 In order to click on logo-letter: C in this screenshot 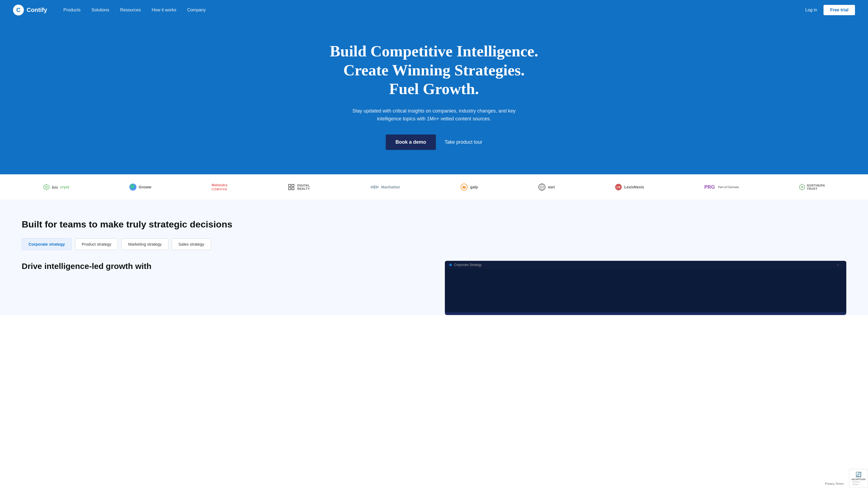, I will do `click(18, 10)`.